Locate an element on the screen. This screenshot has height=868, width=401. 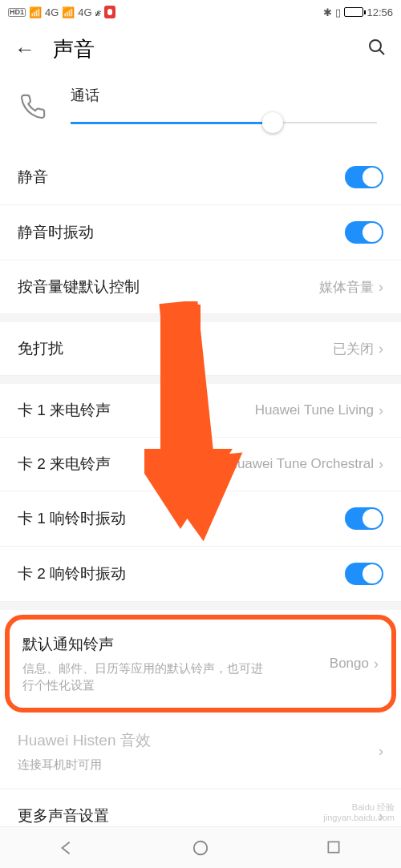
label: 静音 is located at coordinates (181, 177).